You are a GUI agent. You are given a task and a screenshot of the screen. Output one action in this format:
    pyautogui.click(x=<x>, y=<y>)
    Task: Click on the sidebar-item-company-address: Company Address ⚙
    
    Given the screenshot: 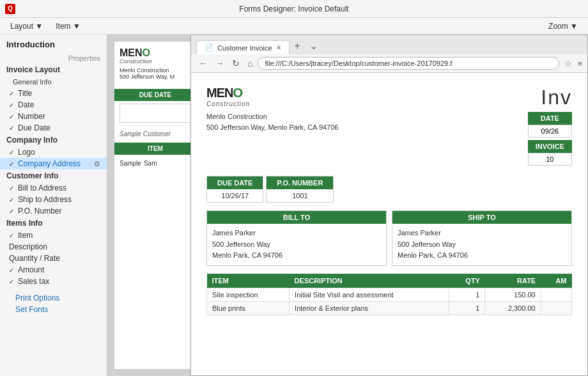 What is the action you would take?
    pyautogui.click(x=54, y=164)
    